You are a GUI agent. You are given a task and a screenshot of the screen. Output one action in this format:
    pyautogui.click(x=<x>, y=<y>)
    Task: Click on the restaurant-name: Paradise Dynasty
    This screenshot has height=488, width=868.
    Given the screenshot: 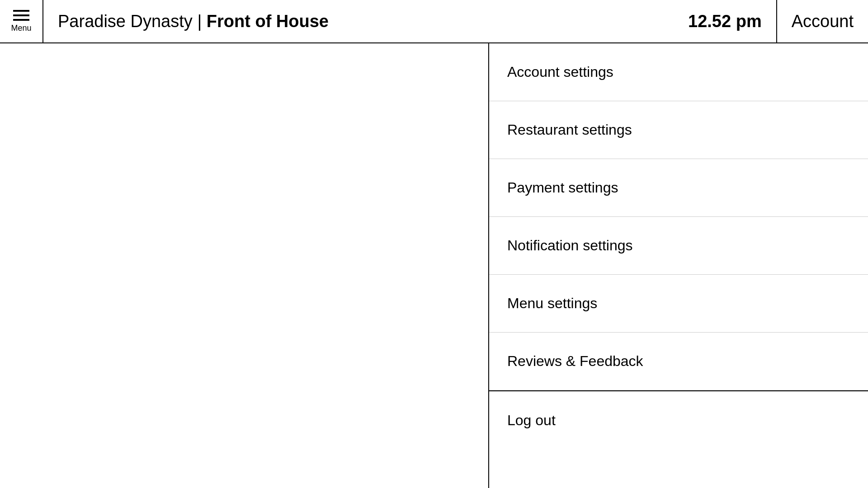 What is the action you would take?
    pyautogui.click(x=125, y=21)
    